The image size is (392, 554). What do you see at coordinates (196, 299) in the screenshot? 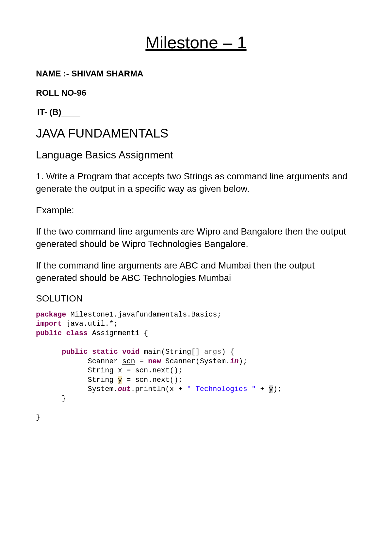
I see `solution-label: SOLUTION` at bounding box center [196, 299].